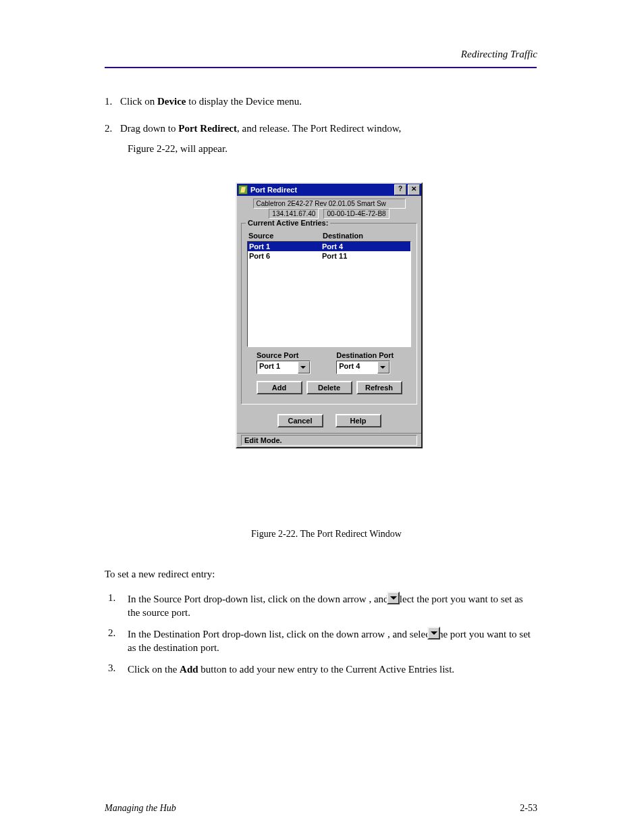 The image size is (644, 834). What do you see at coordinates (321, 190) in the screenshot?
I see `window-title: Port Redirect` at bounding box center [321, 190].